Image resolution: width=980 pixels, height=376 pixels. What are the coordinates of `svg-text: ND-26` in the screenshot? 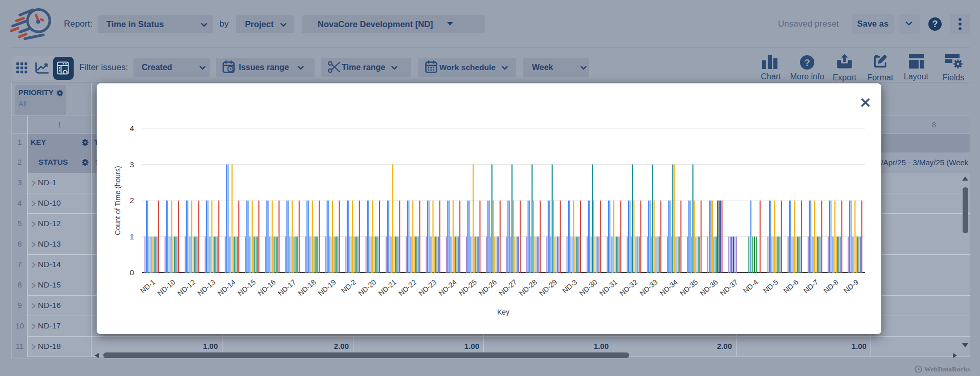 It's located at (488, 287).